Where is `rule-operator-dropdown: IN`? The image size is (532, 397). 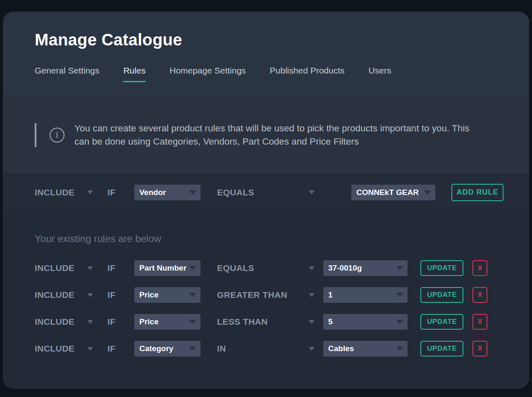
rule-operator-dropdown: IN is located at coordinates (266, 349).